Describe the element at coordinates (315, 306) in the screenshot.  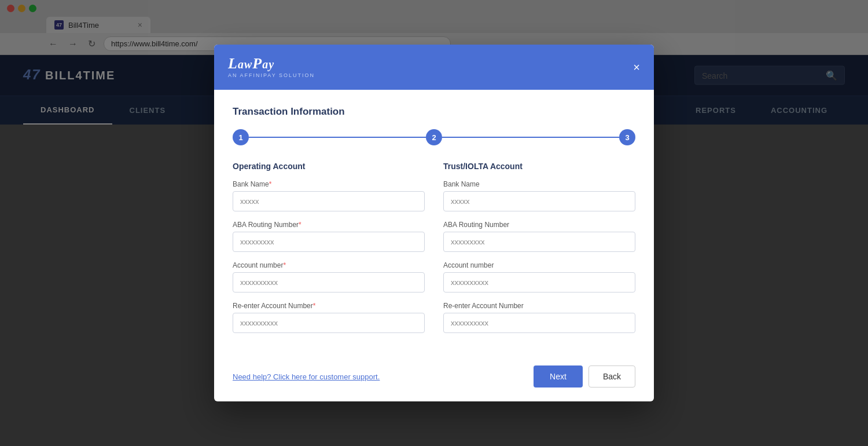
I see `op-reenter-required: *` at that location.